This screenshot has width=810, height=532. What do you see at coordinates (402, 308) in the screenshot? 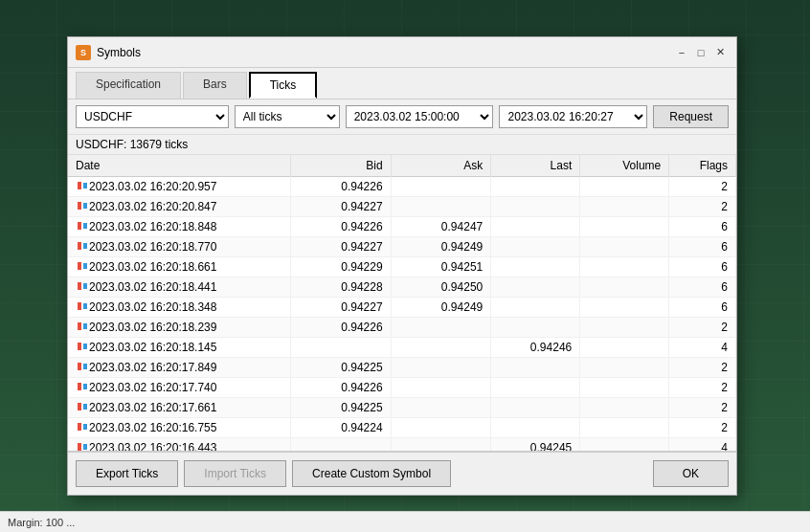
I see `table-row: 2023.03.02 16:20:18.3480.942270.942496` at bounding box center [402, 308].